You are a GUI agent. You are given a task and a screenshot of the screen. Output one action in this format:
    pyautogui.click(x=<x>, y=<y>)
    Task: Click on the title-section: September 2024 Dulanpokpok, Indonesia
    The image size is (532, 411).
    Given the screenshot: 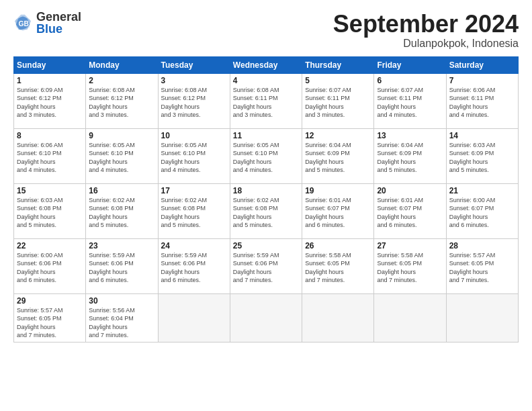 What is the action you would take?
    pyautogui.click(x=426, y=30)
    